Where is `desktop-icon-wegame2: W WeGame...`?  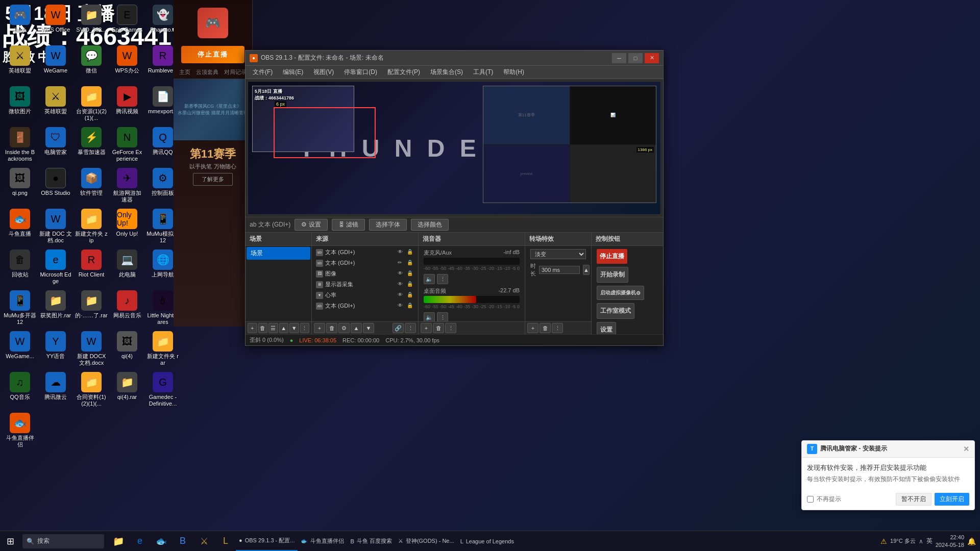 desktop-icon-wegame2: W WeGame... is located at coordinates (20, 349).